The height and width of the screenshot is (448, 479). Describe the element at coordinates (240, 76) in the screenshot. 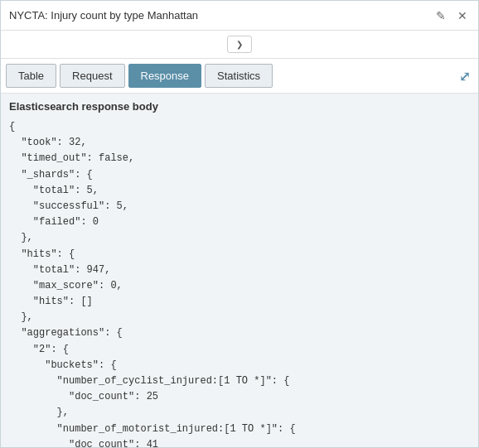

I see `tab-bar: Table Request Response Statistics ⤢` at that location.